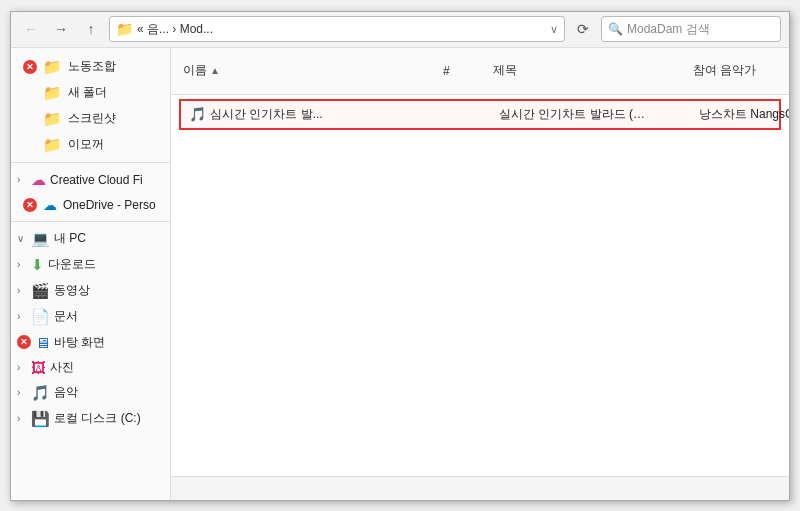 This screenshot has height=511, width=800. I want to click on col-header-number: #, so click(464, 71).